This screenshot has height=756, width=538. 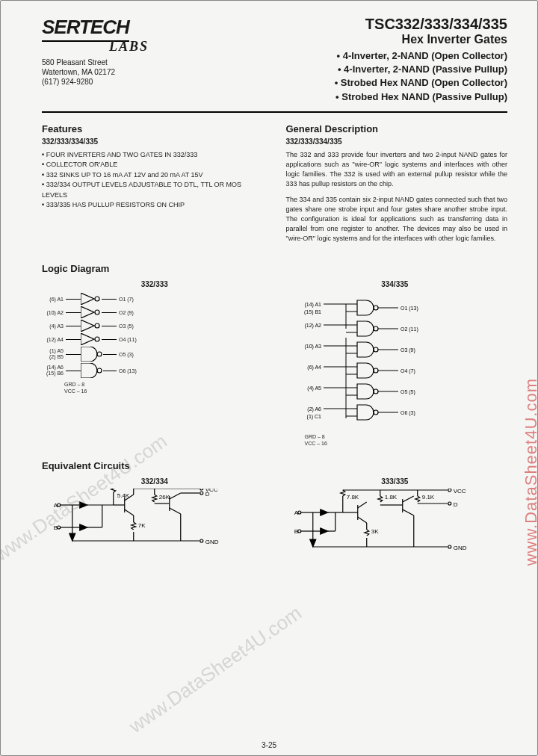 What do you see at coordinates (358, 40) in the screenshot?
I see `part-subtitle: Hex Inverter Gates` at bounding box center [358, 40].